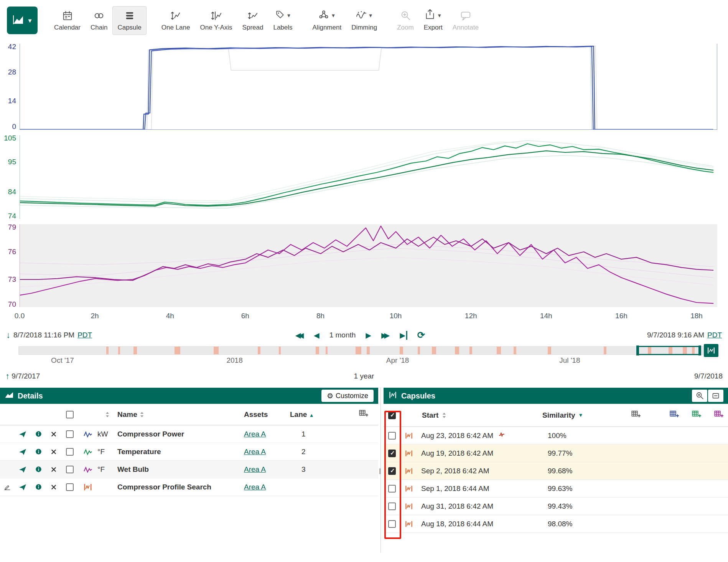  I want to click on toolbar-calendar-button: Calendar, so click(68, 21).